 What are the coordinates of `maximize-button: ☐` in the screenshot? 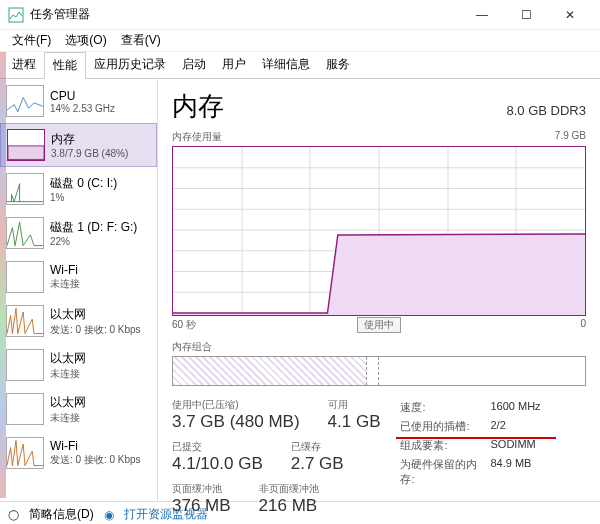 It's located at (526, 15).